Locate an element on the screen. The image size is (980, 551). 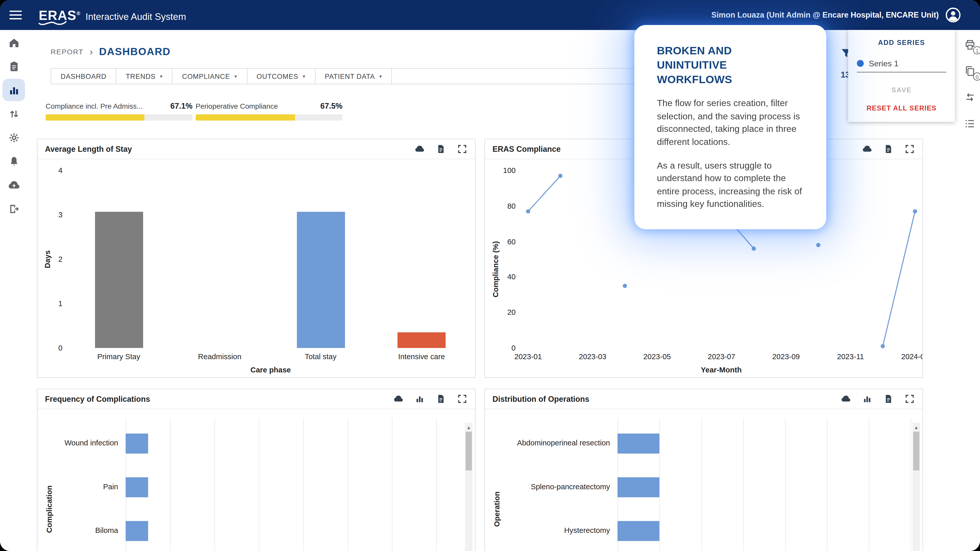
sidebar is located at coordinates (14, 291).